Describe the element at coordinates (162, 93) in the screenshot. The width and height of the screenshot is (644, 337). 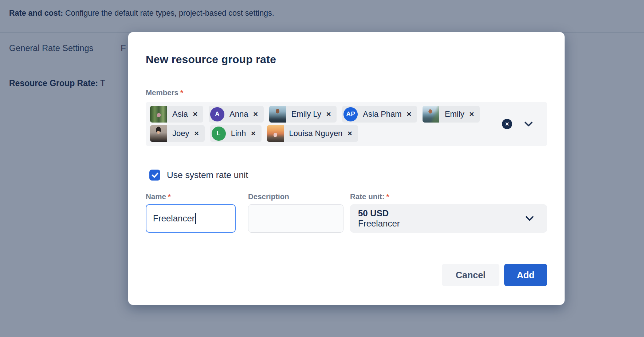
I see `members-label-text: Members` at that location.